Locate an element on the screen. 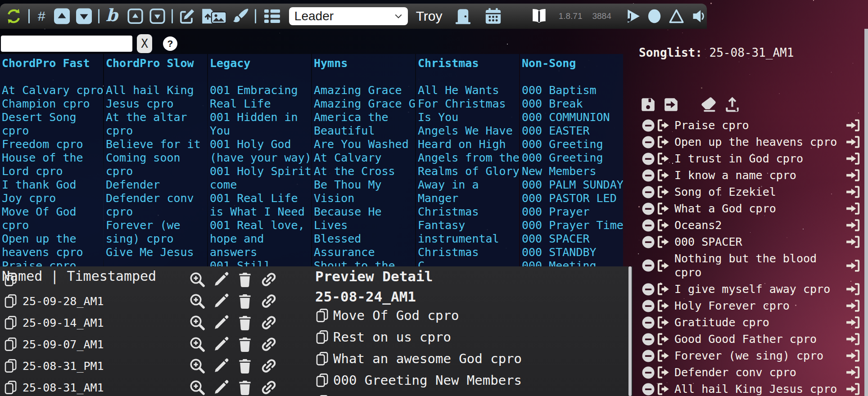  save-icon is located at coordinates (648, 104).